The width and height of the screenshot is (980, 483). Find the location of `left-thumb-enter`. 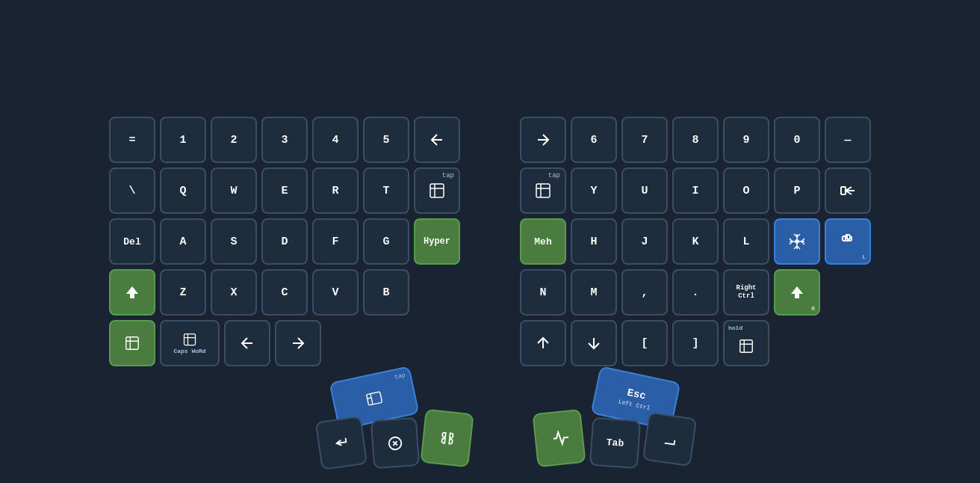

left-thumb-enter is located at coordinates (341, 443).